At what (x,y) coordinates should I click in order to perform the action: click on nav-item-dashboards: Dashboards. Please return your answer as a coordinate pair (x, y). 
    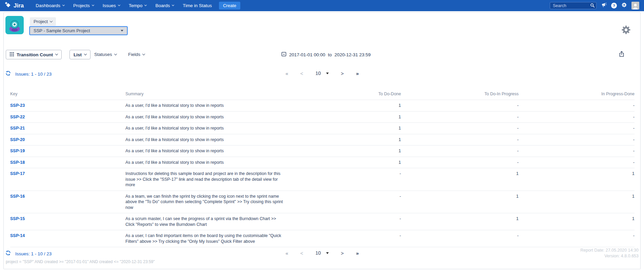
    Looking at the image, I should click on (50, 5).